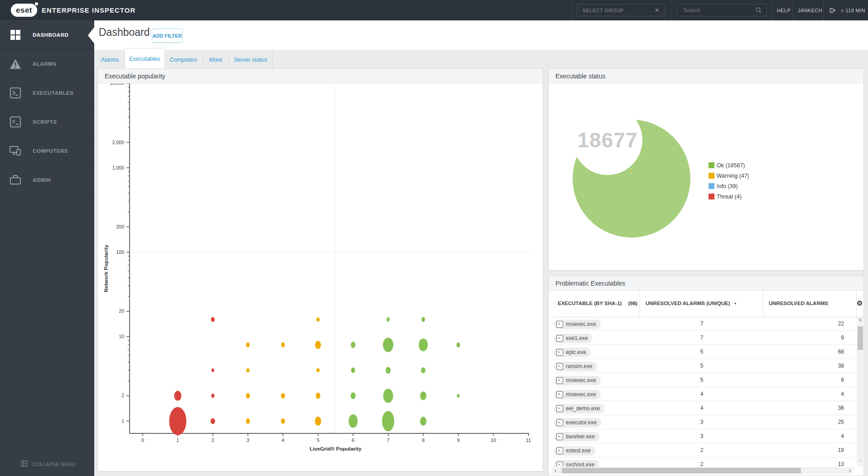  Describe the element at coordinates (702, 303) in the screenshot. I see `column-header-unresolved-unique: UNRESOLVED ALARMS (UNIQUE) ▼` at that location.